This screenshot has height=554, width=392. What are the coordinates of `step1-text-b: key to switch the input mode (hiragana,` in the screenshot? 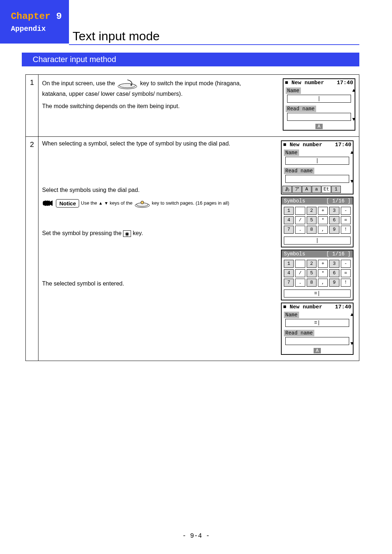 It's located at (191, 83).